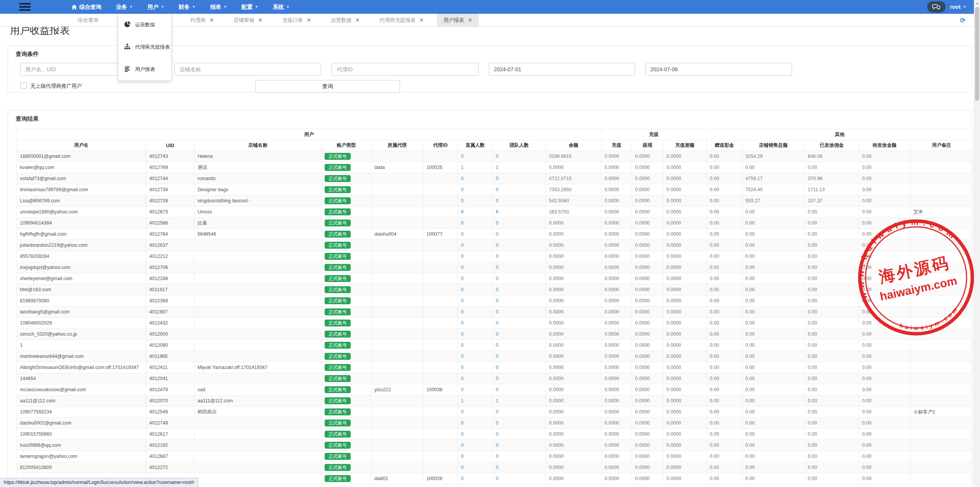  I want to click on nav-item-5: 配置▼, so click(250, 7).